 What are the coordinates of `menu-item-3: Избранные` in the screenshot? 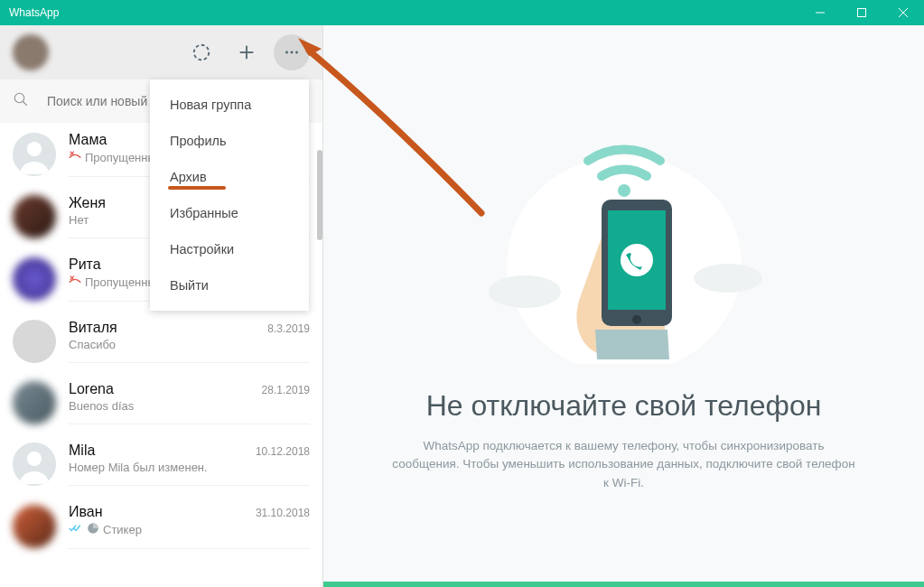 It's located at (229, 213).